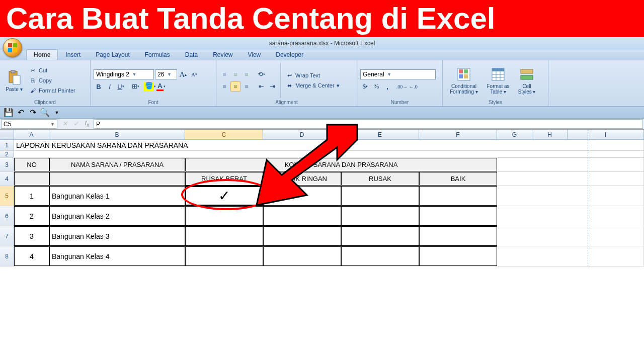  I want to click on table-header-rusak: RUSAK, so click(380, 179).